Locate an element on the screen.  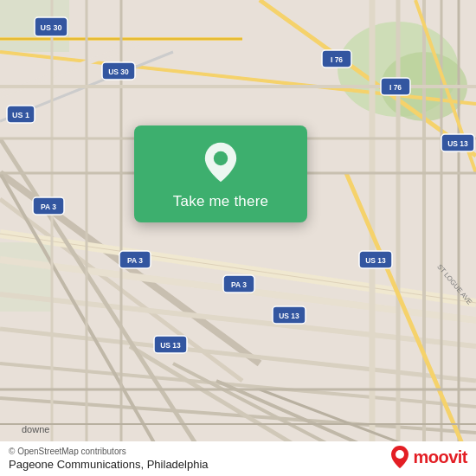
moovit-text: moovit is located at coordinates (440, 457).